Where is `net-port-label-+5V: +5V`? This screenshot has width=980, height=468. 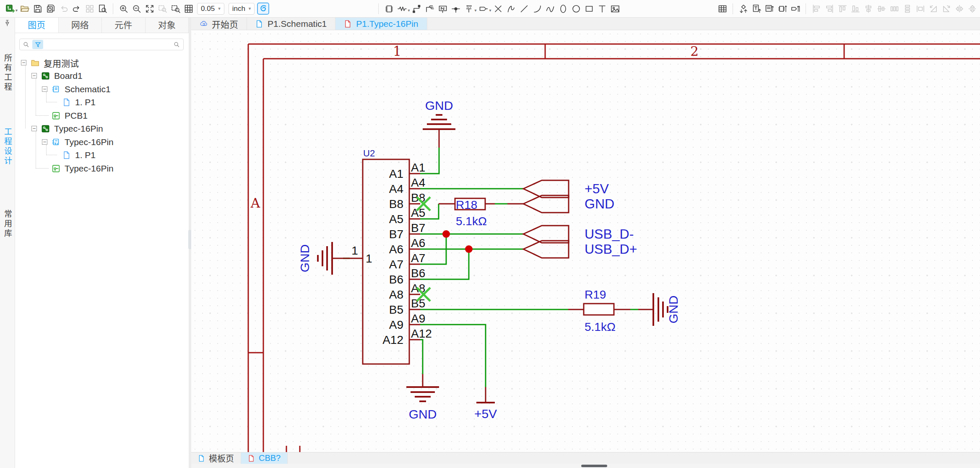
net-port-label-+5V: +5V is located at coordinates (597, 189).